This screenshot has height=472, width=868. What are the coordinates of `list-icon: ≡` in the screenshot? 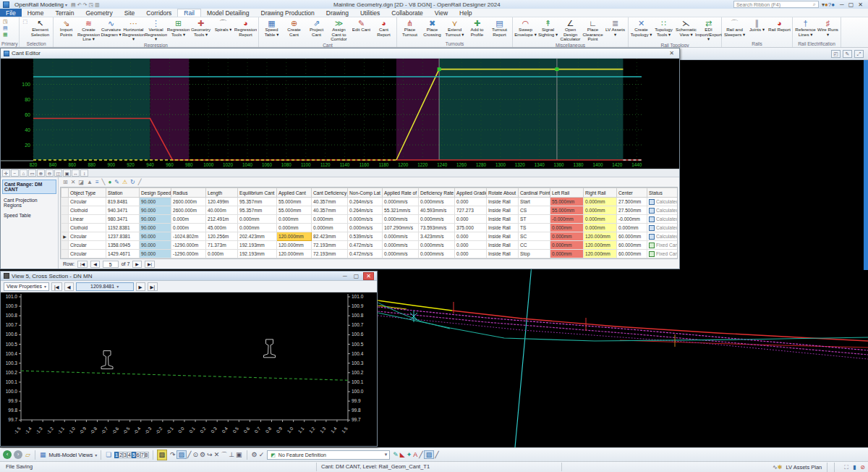 It's located at (97, 182).